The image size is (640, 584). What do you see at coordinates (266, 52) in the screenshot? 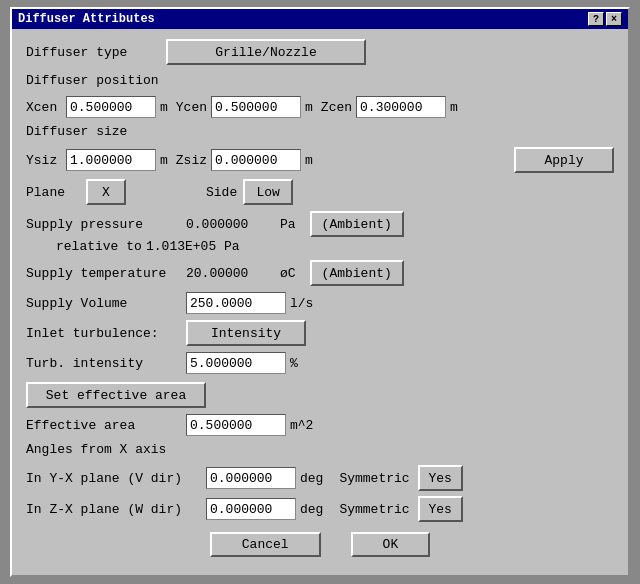
I see `diffuser-type-value: Grille/Nozzle` at bounding box center [266, 52].